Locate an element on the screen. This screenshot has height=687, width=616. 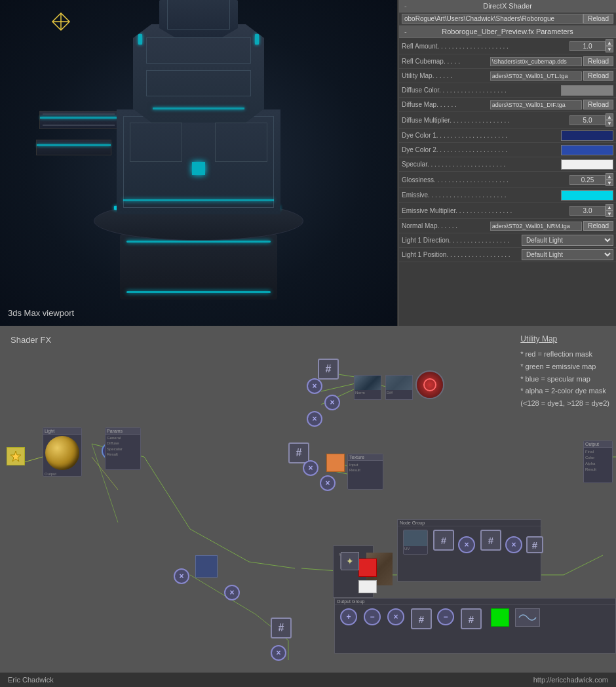
diffuse-mult-down: ▼ is located at coordinates (609, 123).